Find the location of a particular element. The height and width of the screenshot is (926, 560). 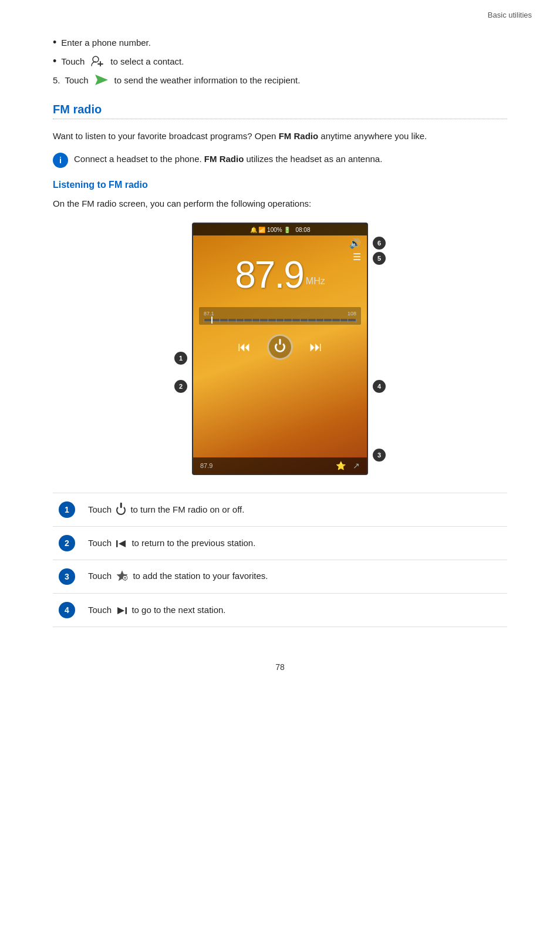

star-icon: ⭐ is located at coordinates (340, 466).